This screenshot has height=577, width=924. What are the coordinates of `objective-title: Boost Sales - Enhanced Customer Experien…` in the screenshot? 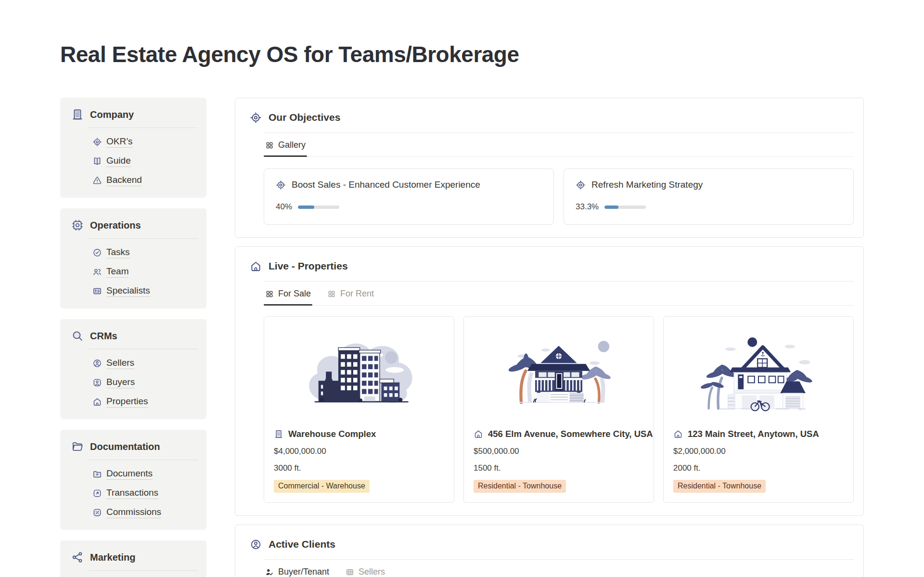 It's located at (386, 185).